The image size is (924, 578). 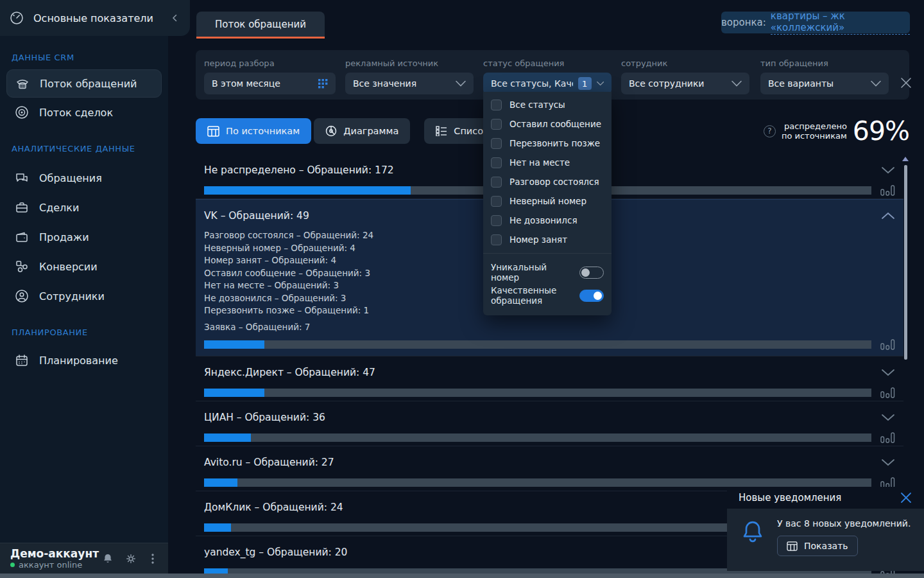 What do you see at coordinates (270, 462) in the screenshot?
I see `source-title: Avito.ru – Обращений: 27` at bounding box center [270, 462].